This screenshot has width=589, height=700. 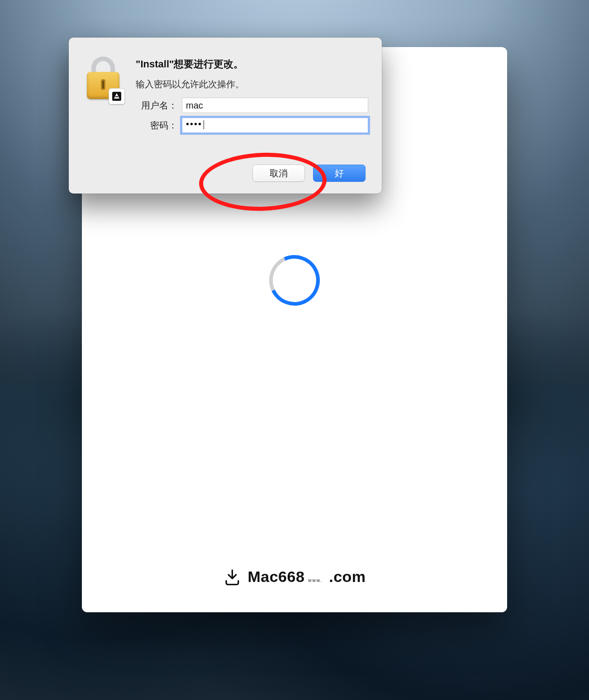 I want to click on username-input, so click(x=275, y=105).